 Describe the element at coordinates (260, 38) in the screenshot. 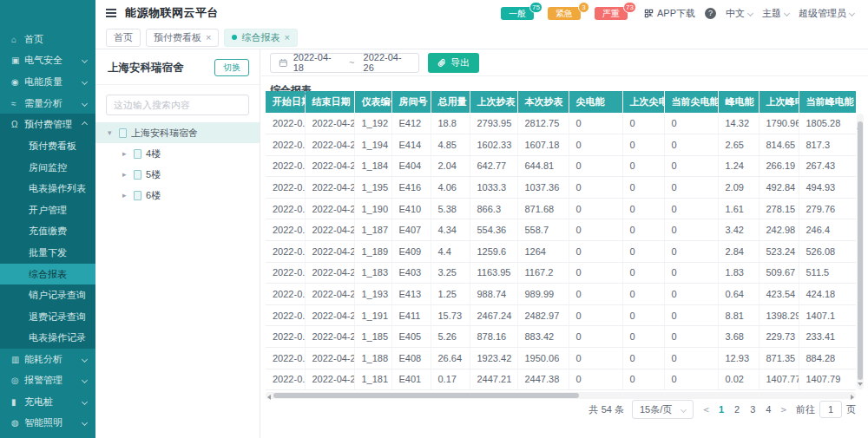

I see `breadcrumb-tab-2: 综合报表×` at that location.